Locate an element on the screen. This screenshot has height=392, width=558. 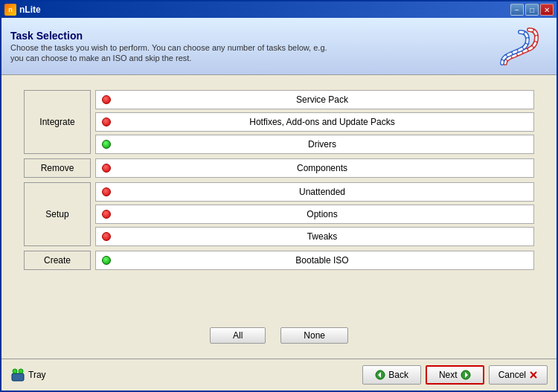
task-tweaks: Tweaks is located at coordinates (315, 237).